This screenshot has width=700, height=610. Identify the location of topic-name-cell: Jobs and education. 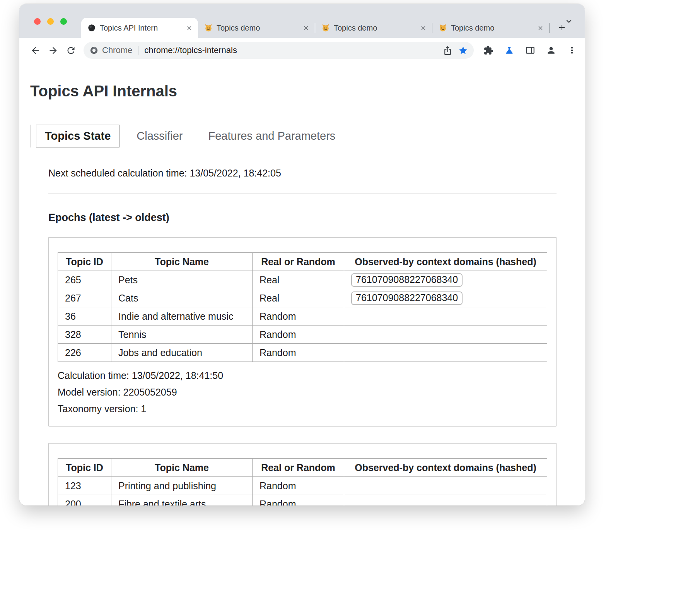
(182, 353).